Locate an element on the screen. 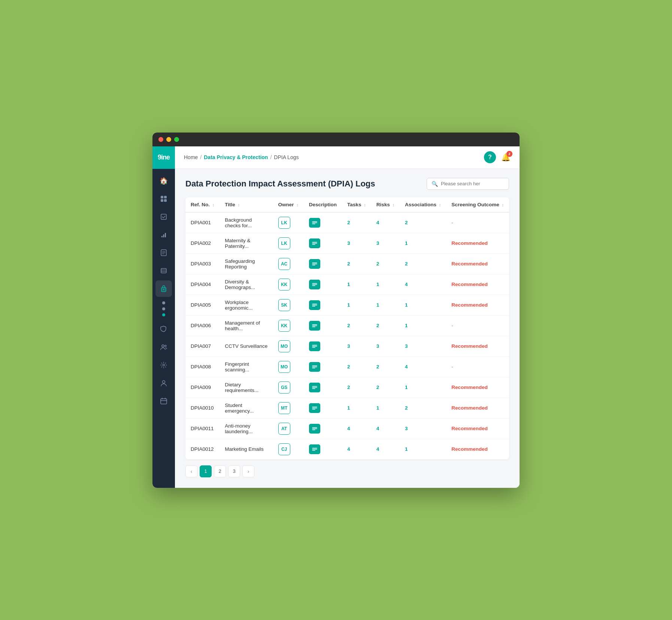  sort-owner-icon: ↕ is located at coordinates (297, 205).